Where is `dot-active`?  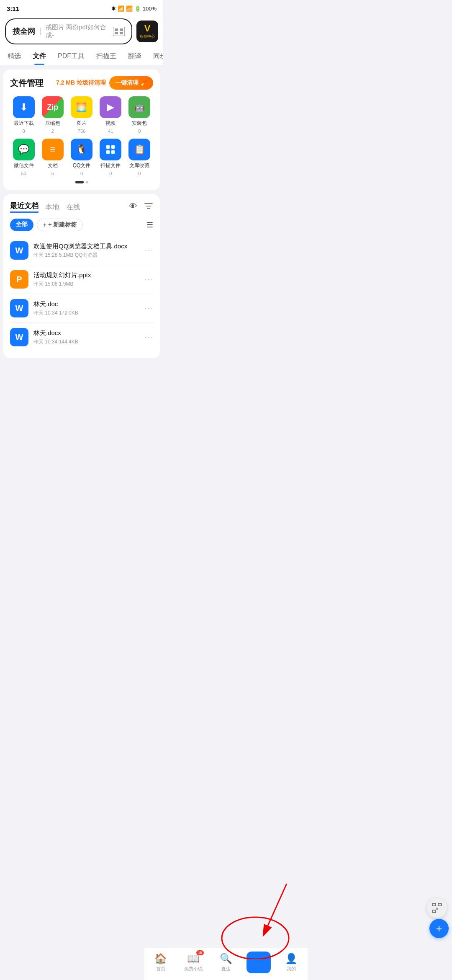 dot-active is located at coordinates (80, 182).